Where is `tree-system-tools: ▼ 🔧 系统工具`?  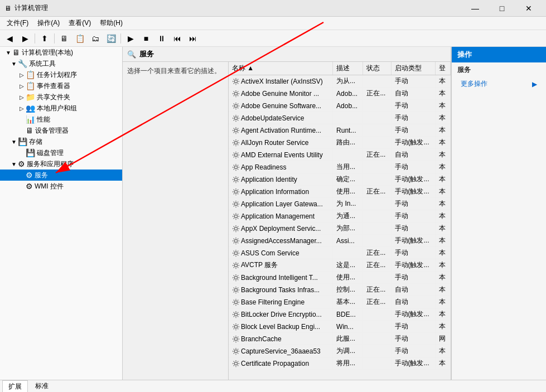
tree-system-tools: ▼ 🔧 系统工具 is located at coordinates (61, 64).